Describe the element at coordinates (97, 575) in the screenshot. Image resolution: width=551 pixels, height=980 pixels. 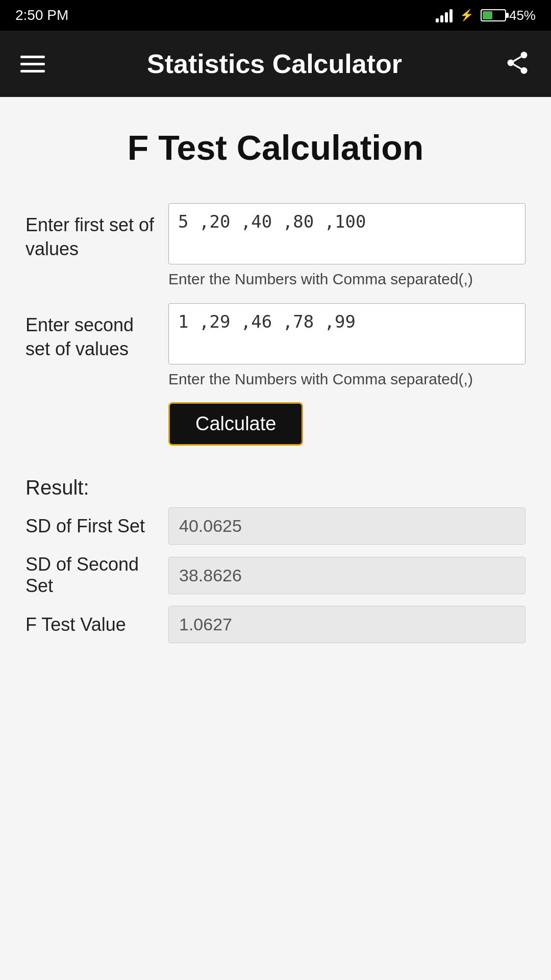
I see `result-label-sd-second: SD of Second Set` at that location.